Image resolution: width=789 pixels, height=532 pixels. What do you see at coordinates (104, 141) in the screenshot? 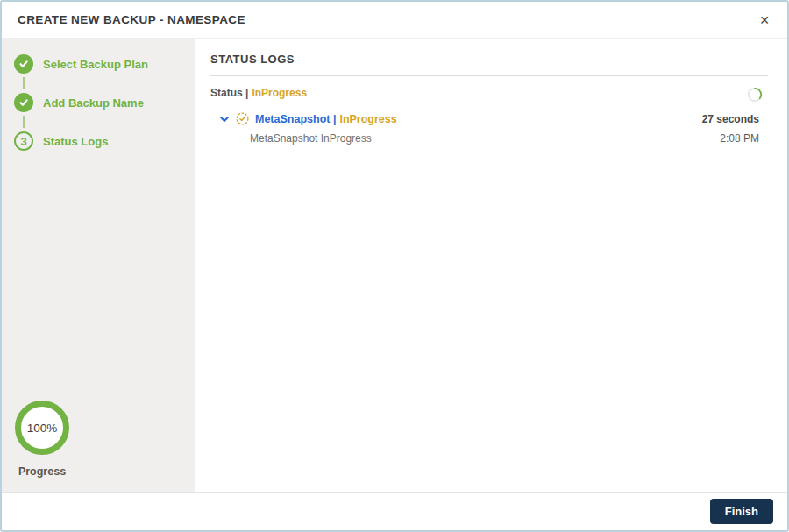
I see `step-status-logs: 3 Status Logs` at bounding box center [104, 141].